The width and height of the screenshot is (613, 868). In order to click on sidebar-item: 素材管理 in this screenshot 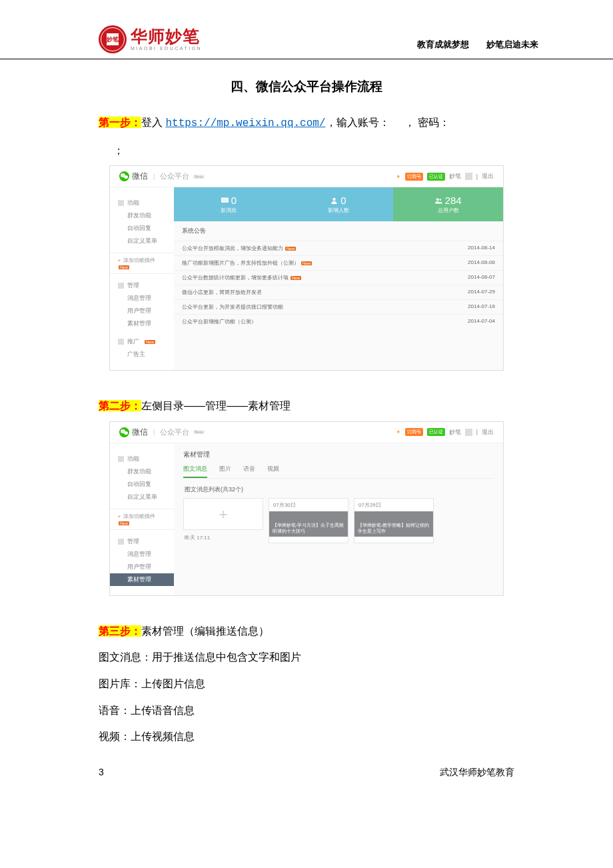, I will do `click(142, 324)`.